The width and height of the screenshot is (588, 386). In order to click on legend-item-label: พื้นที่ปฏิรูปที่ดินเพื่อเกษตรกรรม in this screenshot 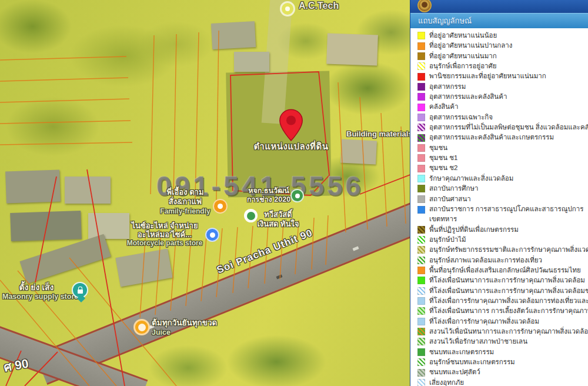, I will do `click(474, 229)`.